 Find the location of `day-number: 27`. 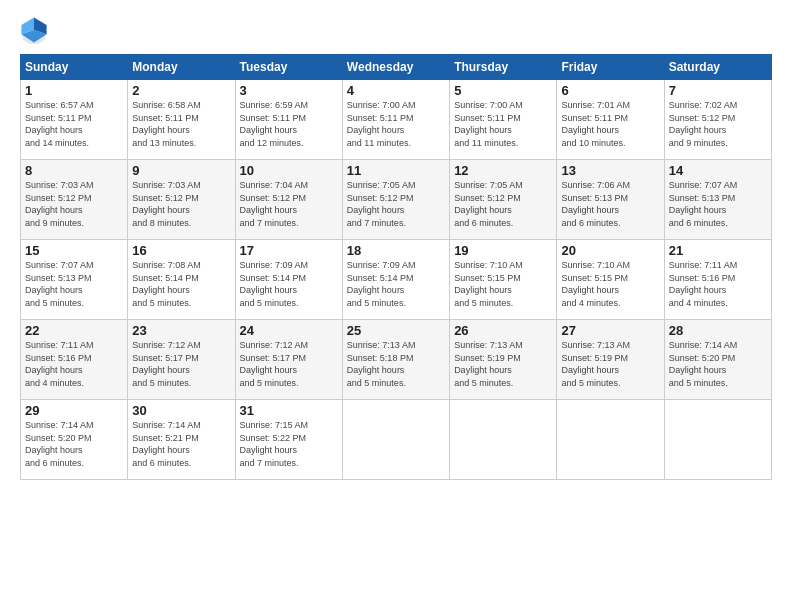

day-number: 27 is located at coordinates (610, 330).